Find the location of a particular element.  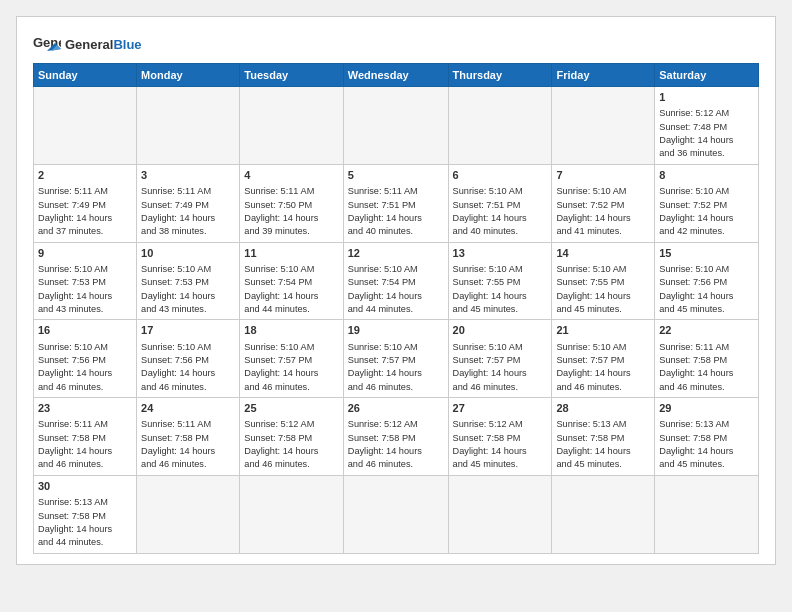

calendar-cell: 15Sunrise: 5:10 AM Sunset: 7:56 PM Dayli… is located at coordinates (707, 281).